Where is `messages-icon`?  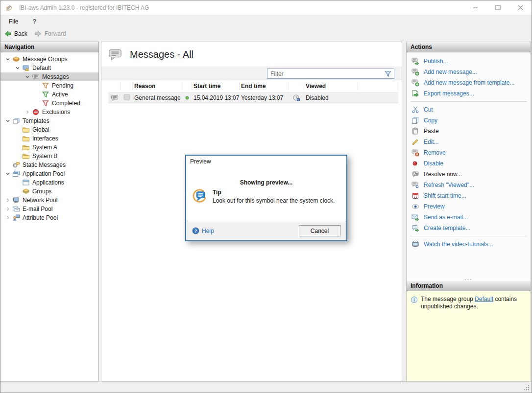 messages-icon is located at coordinates (115, 54).